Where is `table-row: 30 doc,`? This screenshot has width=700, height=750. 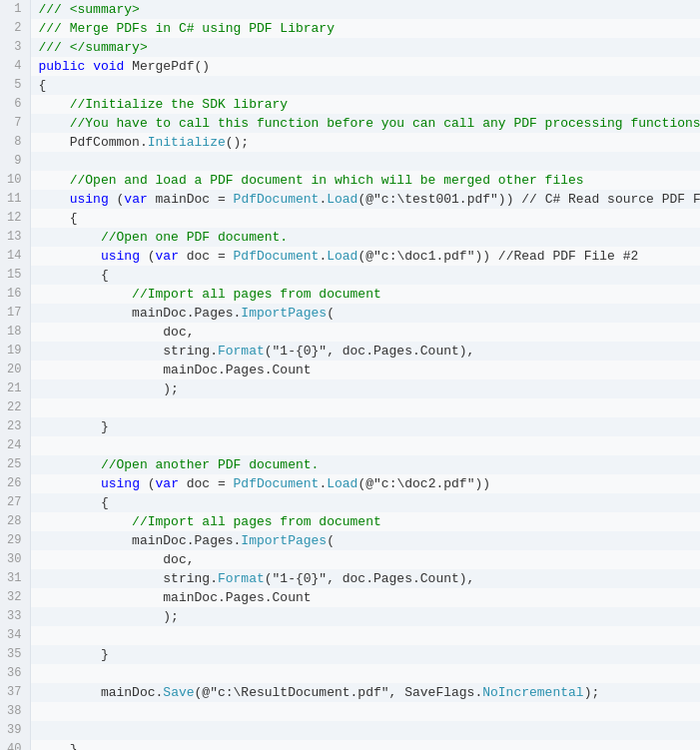 table-row: 30 doc, is located at coordinates (350, 559).